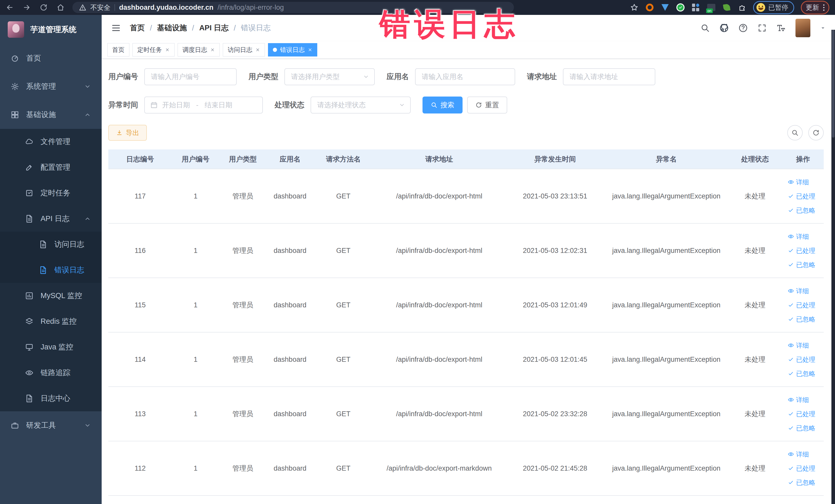 The height and width of the screenshot is (504, 835). Describe the element at coordinates (680, 7) in the screenshot. I see `extension-green-check-icon` at that location.